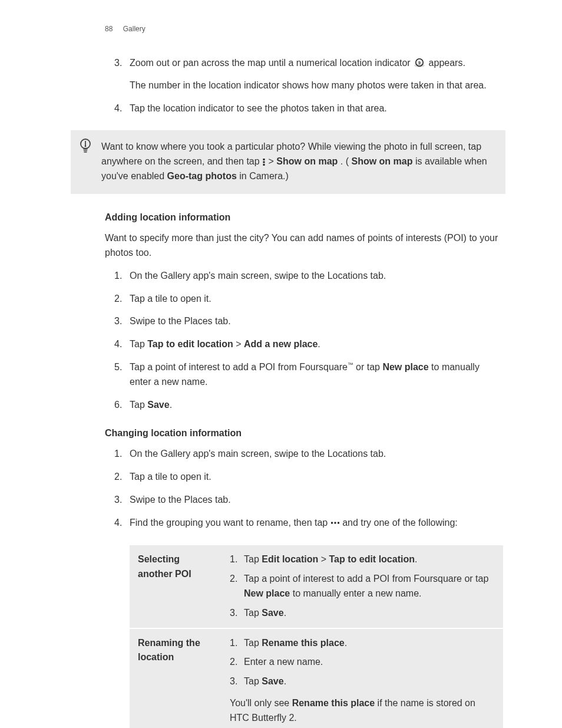 This screenshot has width=562, height=728. Describe the element at coordinates (304, 246) in the screenshot. I see `adding-intro: Want to specify more than just the city?…` at that location.